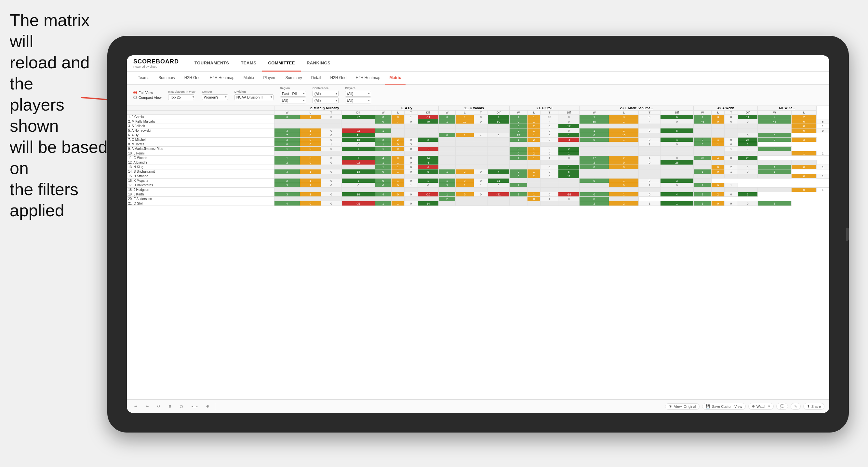  I want to click on comment-btn: 💬, so click(782, 406).